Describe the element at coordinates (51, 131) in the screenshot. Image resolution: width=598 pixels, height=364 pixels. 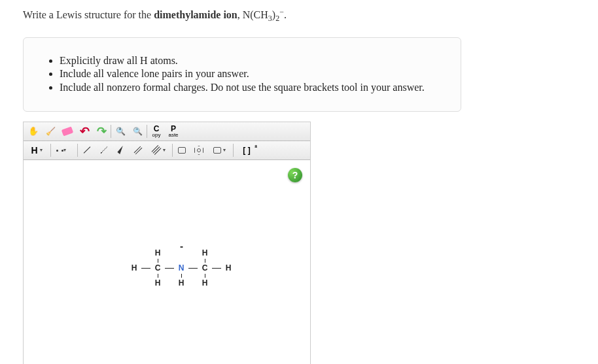
I see `clear-icon` at that location.